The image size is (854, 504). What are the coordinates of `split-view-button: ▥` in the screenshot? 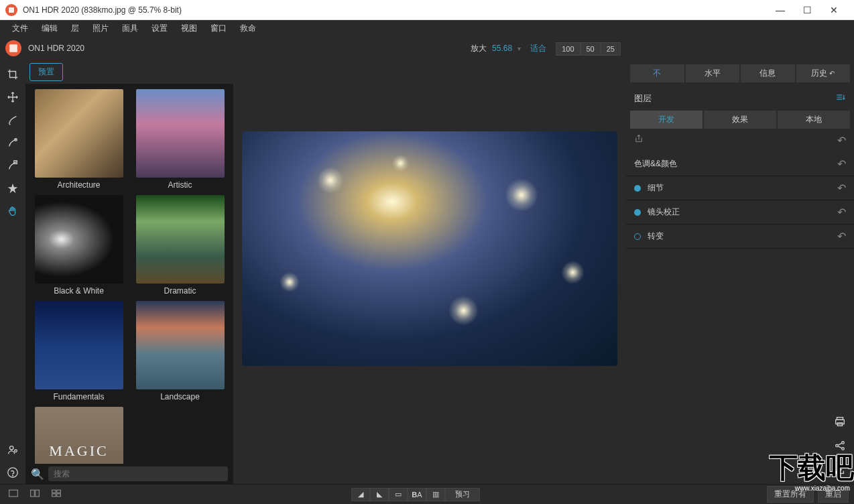 It's located at (436, 495).